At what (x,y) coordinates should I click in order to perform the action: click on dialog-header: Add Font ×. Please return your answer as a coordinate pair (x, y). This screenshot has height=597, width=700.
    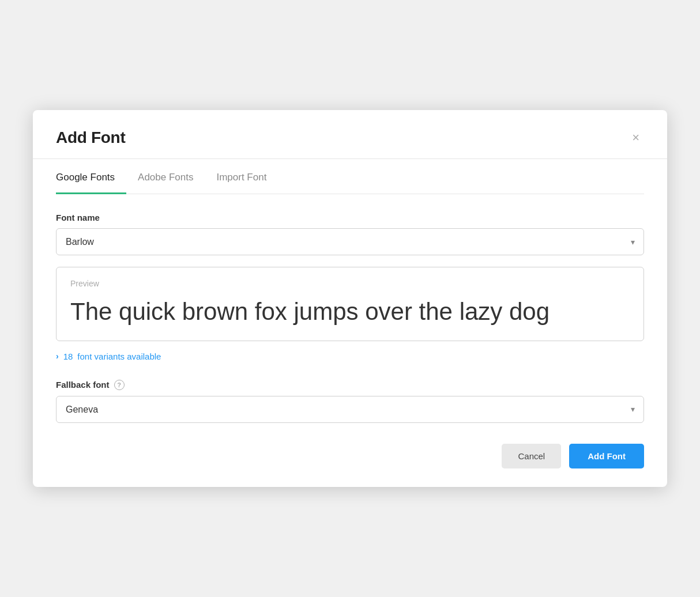
    Looking at the image, I should click on (350, 135).